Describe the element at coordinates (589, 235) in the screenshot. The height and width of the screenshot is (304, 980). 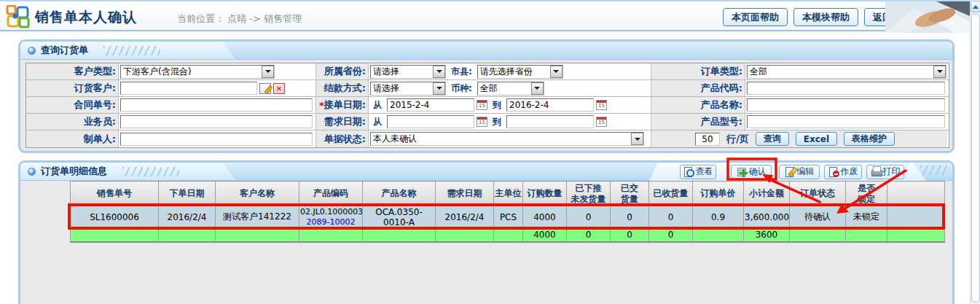
I see `summary-cell-pushed-unshipped: 0` at that location.